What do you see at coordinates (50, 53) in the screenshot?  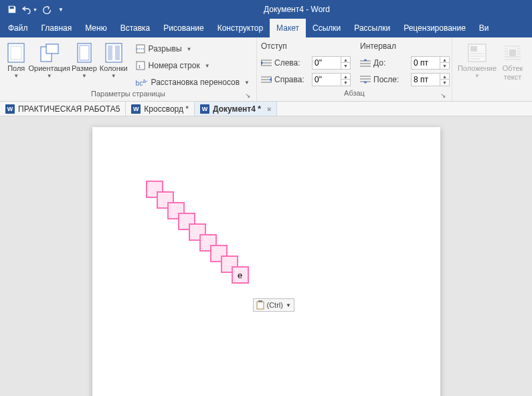 I see `orientation-icon` at bounding box center [50, 53].